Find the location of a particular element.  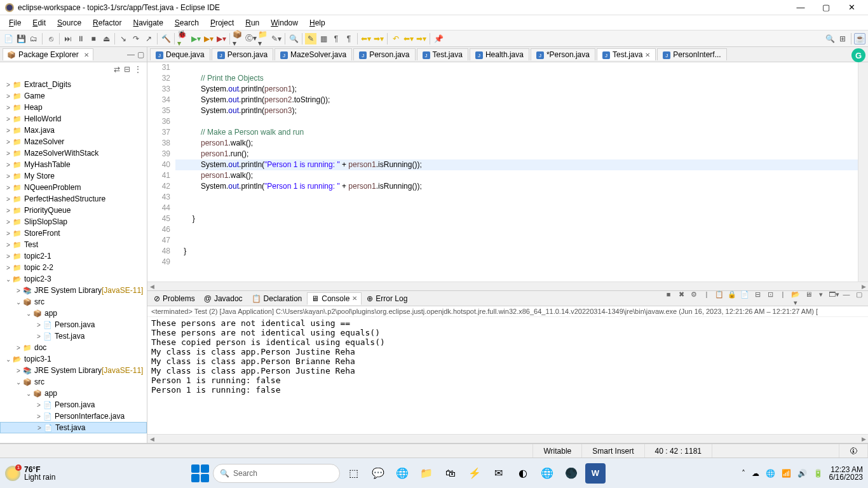

tree-item: >Extract_Digits is located at coordinates (74, 85).